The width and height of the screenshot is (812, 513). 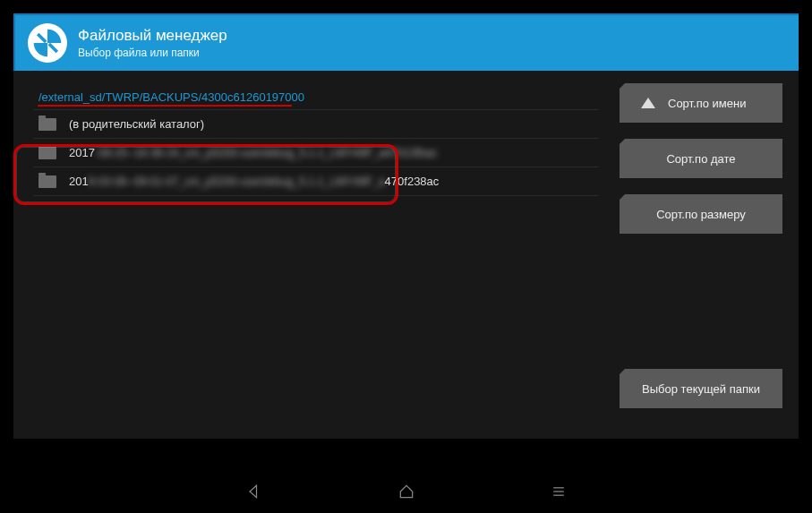 I want to click on recent-apps-icon, so click(x=559, y=492).